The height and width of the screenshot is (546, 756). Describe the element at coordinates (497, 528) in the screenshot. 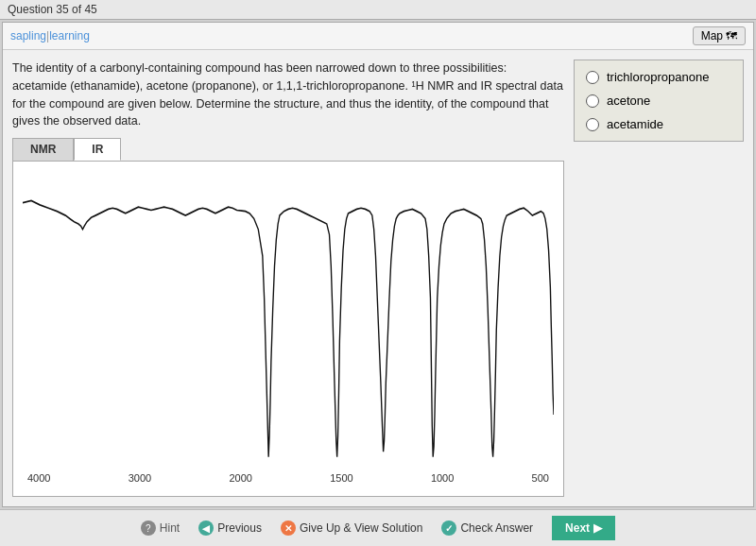

I see `check-answer-label: Check Answer` at that location.